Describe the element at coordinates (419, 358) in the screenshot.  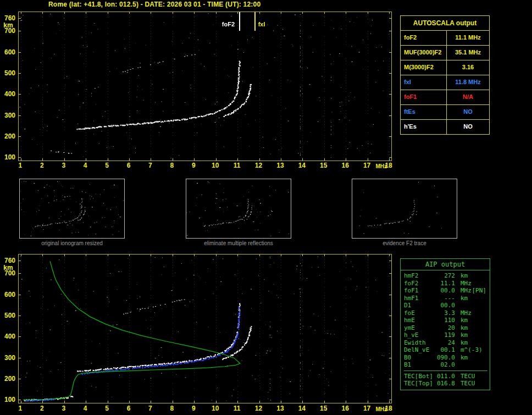
I see `aip-param-name: B0` at that location.